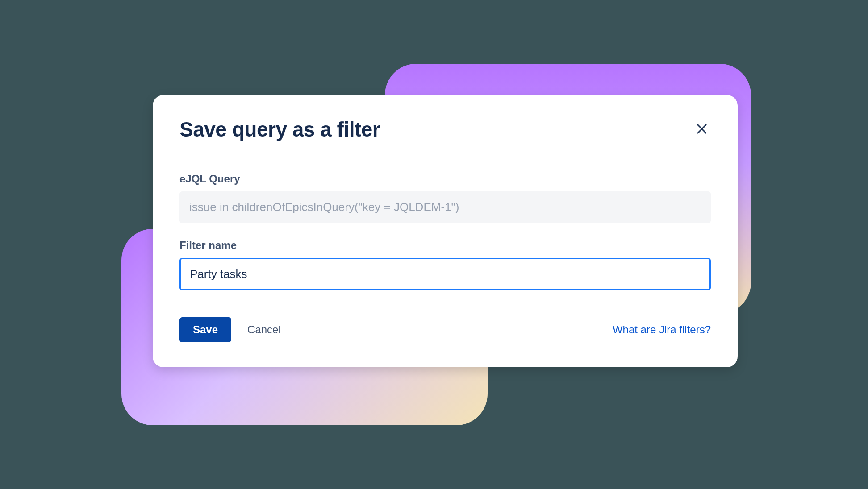 This screenshot has height=489, width=868. What do you see at coordinates (264, 330) in the screenshot?
I see `cancel-button: Cancel` at bounding box center [264, 330].